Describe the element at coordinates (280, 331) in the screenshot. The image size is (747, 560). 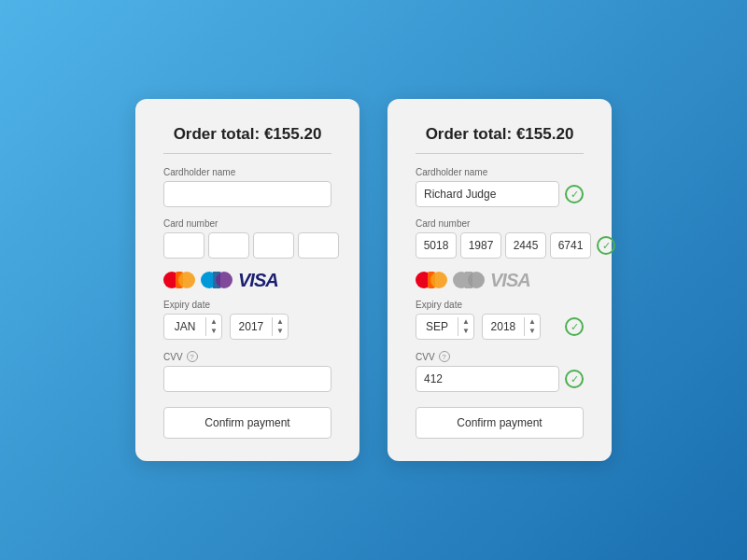
I see `year-down-empty: ▼` at that location.